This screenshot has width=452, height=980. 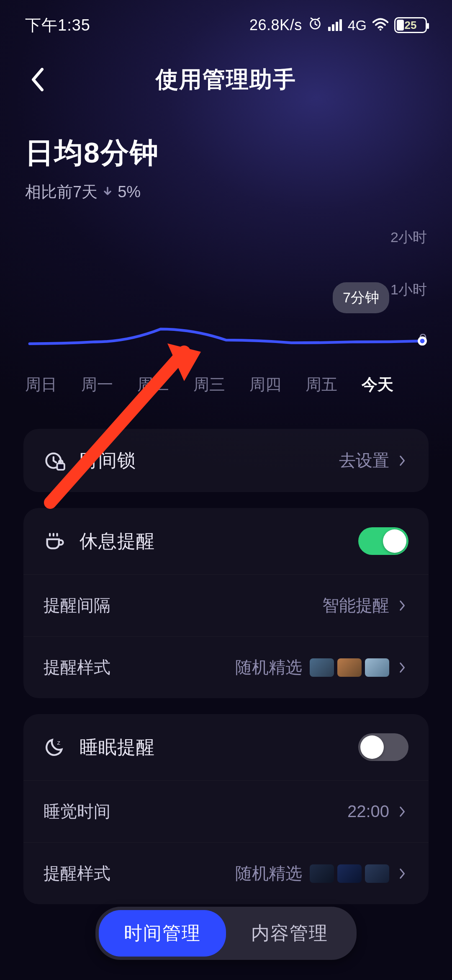 What do you see at coordinates (368, 812) in the screenshot?
I see `bedtime-value: 22:00` at bounding box center [368, 812].